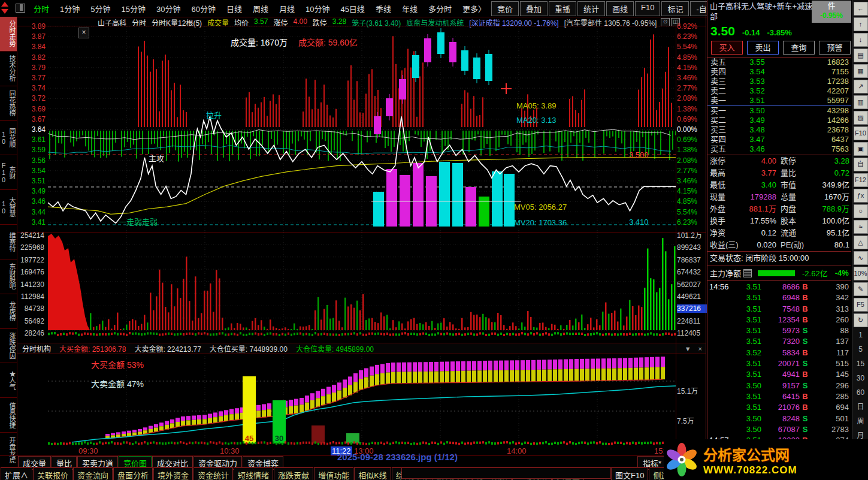 This screenshot has height=480, width=868. I want to click on toolbar-period-30: 30, so click(861, 379).